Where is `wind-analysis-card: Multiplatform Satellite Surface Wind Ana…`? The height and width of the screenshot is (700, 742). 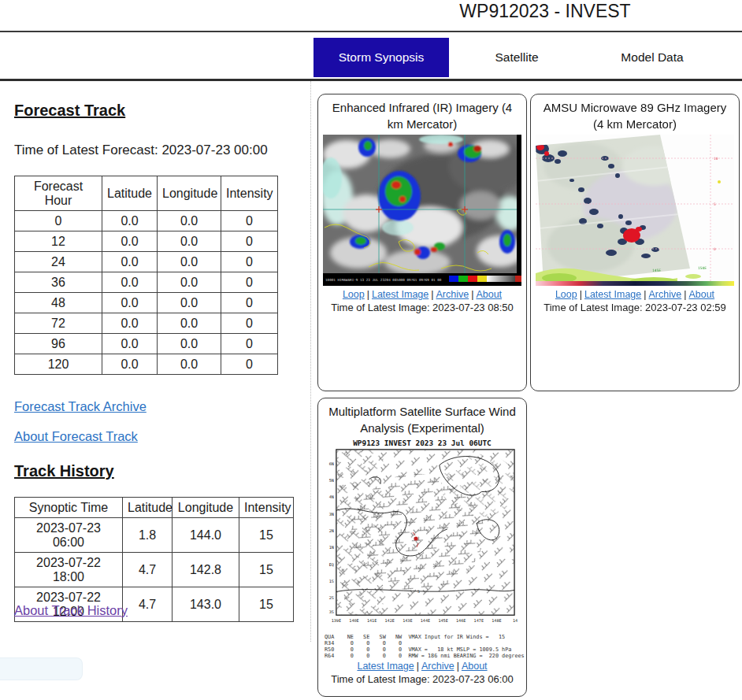
wind-analysis-card: Multiplatform Satellite Surface Wind Ana… is located at coordinates (422, 547).